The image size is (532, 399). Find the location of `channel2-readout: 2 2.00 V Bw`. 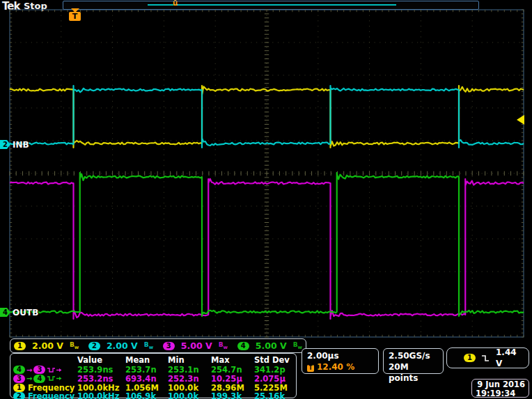

channel2-readout: 2 2.00 V Bw is located at coordinates (121, 345).